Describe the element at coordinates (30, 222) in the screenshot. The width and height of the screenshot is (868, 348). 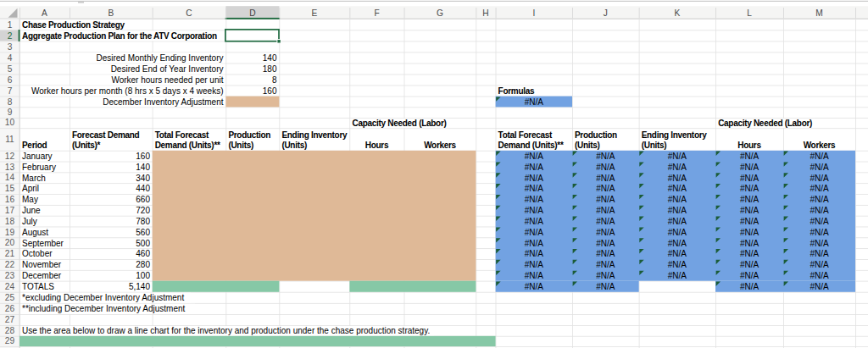
I see `svg-text: July` at that location.